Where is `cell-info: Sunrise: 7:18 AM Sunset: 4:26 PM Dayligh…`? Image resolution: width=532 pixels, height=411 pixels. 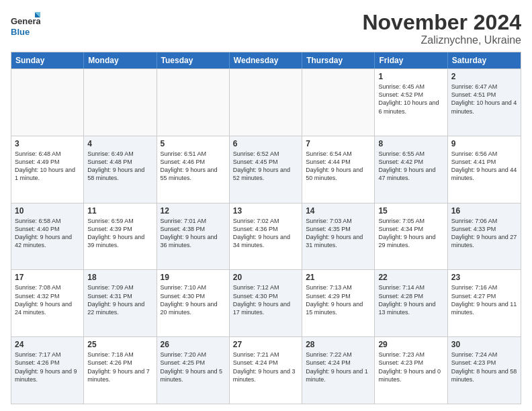 cell-info: Sunrise: 7:18 AM Sunset: 4:26 PM Dayligh… is located at coordinates (120, 367).